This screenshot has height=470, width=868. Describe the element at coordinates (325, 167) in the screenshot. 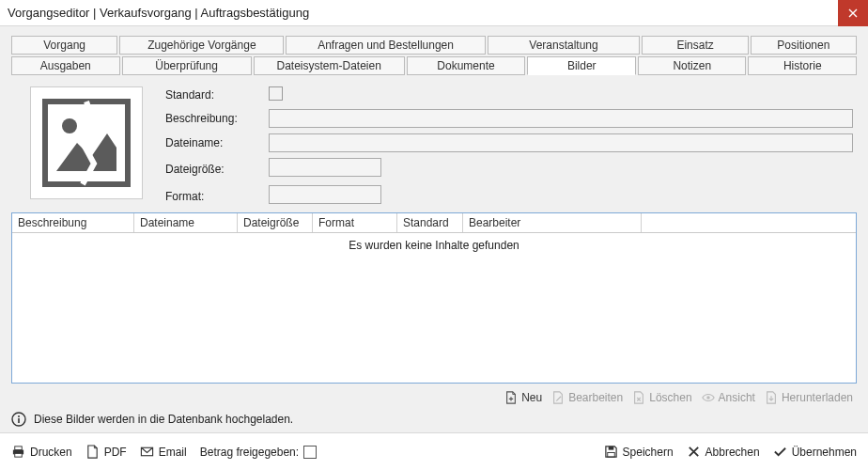

I see `dateigroesse-field` at that location.